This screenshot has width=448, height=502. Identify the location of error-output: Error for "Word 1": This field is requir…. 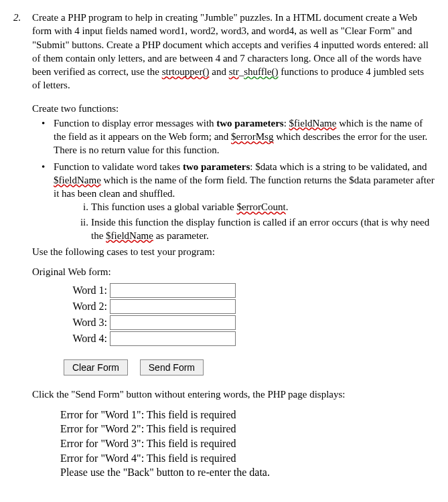
(248, 444).